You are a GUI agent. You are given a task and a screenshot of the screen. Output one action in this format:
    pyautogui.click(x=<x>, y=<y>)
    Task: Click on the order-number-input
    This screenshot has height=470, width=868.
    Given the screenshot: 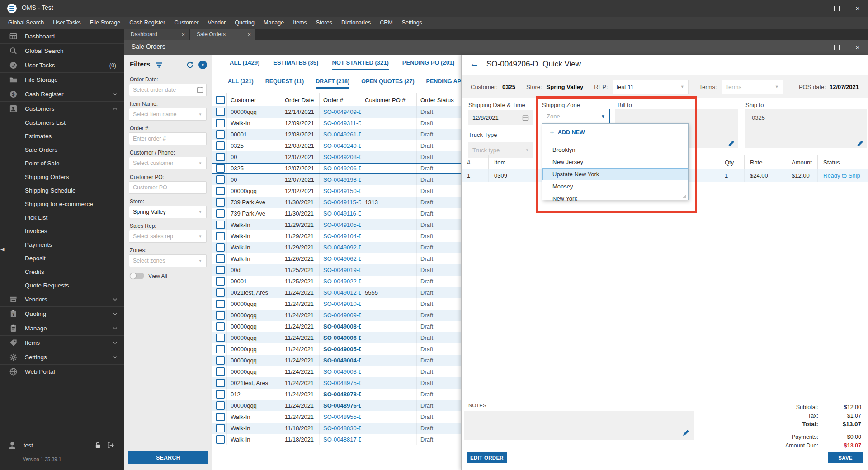 What is the action you would take?
    pyautogui.click(x=168, y=139)
    